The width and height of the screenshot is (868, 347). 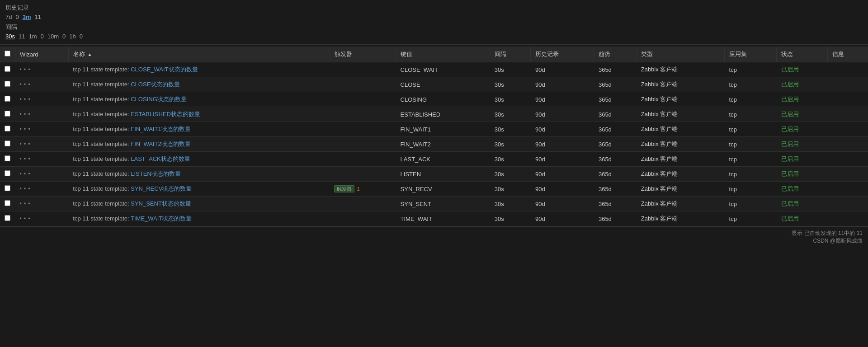 What do you see at coordinates (8, 54) in the screenshot?
I see `header-checkbox-cell` at bounding box center [8, 54].